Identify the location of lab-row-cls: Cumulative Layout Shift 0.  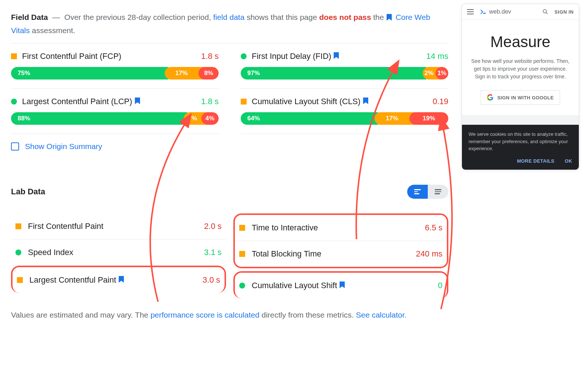
(341, 285).